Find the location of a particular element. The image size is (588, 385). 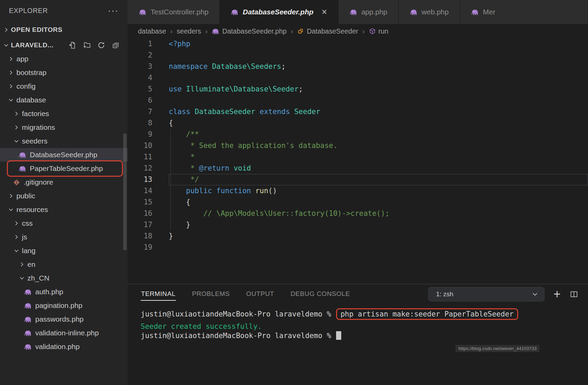

tree-folder-public: public is located at coordinates (64, 196).